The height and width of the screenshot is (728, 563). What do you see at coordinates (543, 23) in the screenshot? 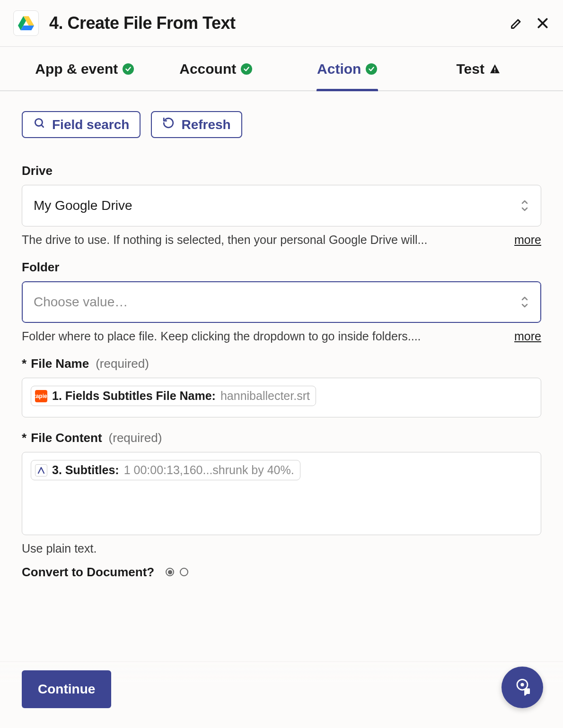
I see `close-icon` at bounding box center [543, 23].